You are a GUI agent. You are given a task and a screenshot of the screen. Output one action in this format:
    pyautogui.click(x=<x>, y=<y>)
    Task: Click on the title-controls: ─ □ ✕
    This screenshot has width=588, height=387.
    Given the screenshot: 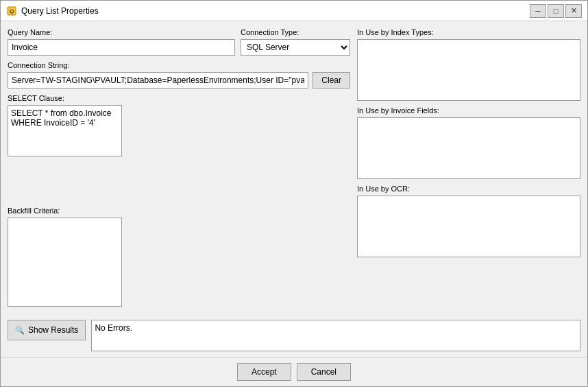 What is the action you would take?
    pyautogui.click(x=556, y=11)
    